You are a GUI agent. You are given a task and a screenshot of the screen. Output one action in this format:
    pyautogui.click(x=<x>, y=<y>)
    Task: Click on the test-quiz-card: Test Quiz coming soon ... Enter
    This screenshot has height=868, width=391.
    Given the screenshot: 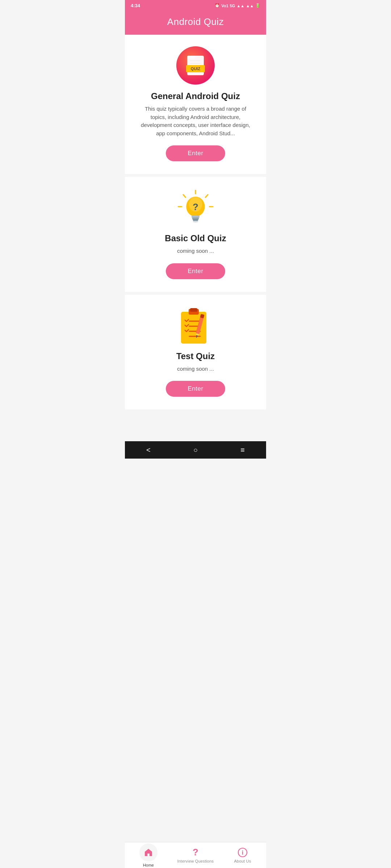 What is the action you would take?
    pyautogui.click(x=196, y=352)
    